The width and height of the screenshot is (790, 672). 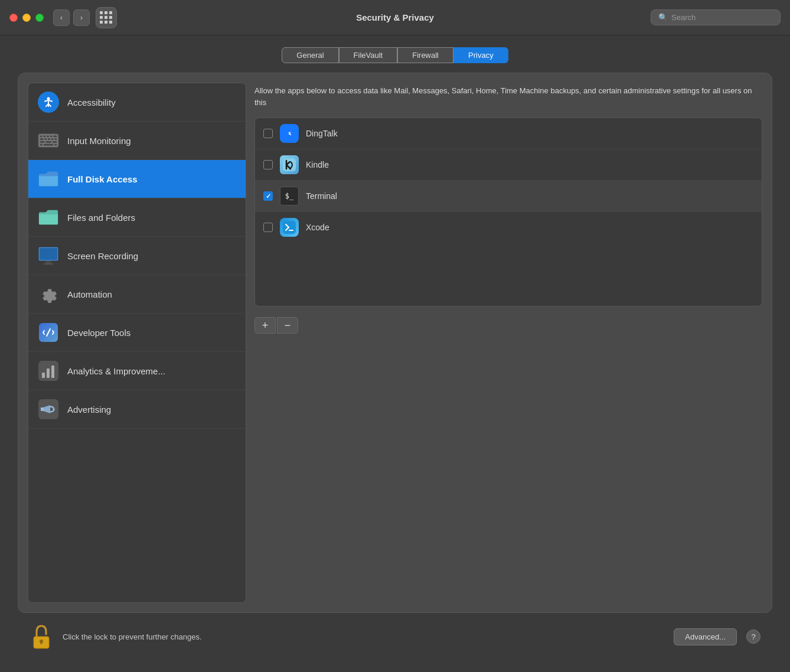 What do you see at coordinates (48, 141) in the screenshot?
I see `keyboard-icon` at bounding box center [48, 141].